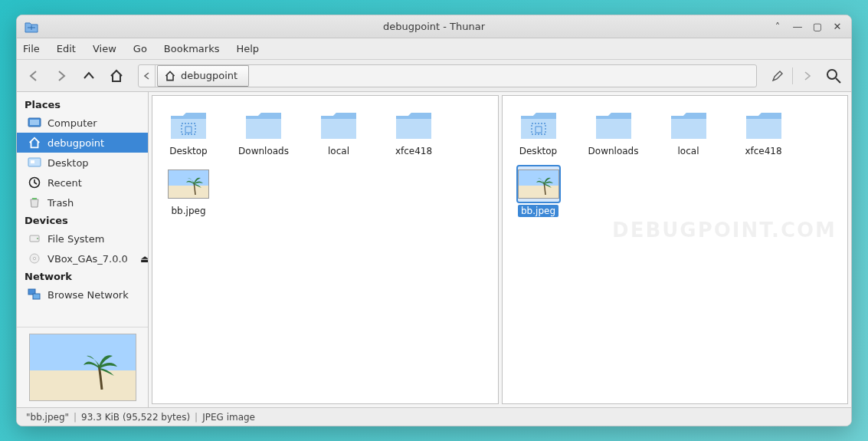 The width and height of the screenshot is (868, 441). What do you see at coordinates (66, 49) in the screenshot?
I see `menu-edit: Edit` at bounding box center [66, 49].